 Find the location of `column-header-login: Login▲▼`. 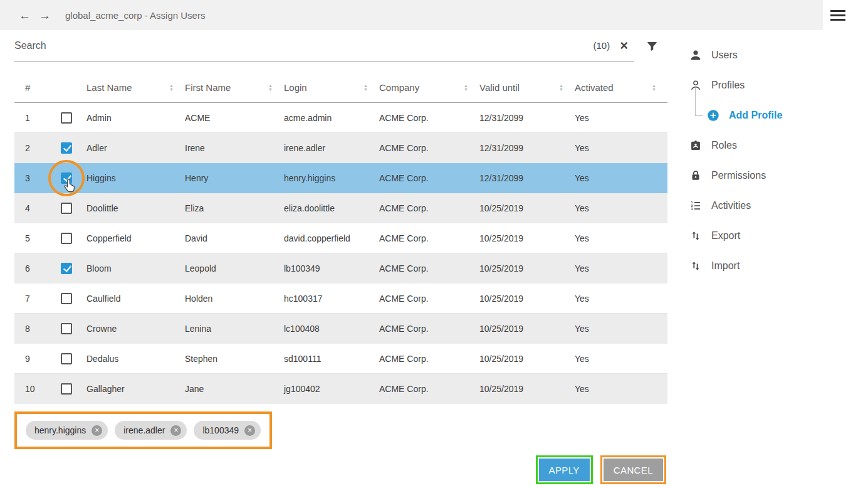

column-header-login: Login▲▼ is located at coordinates (332, 88).